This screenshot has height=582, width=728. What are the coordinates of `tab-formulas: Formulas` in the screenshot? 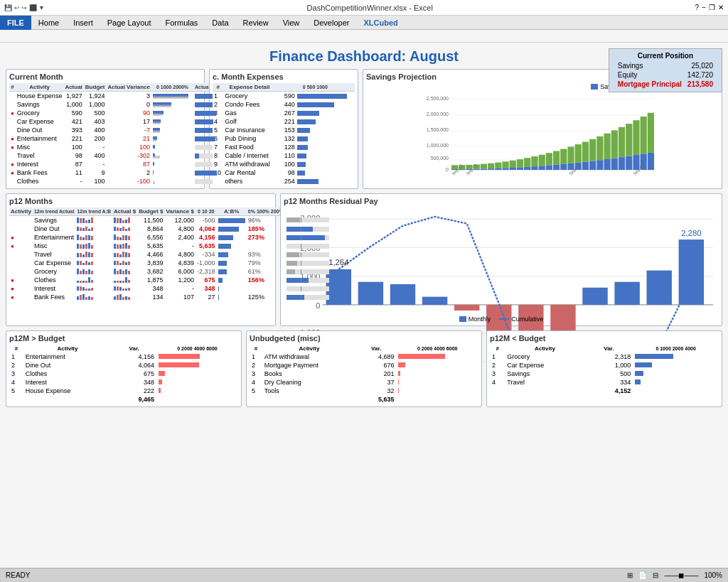 It's located at (181, 23).